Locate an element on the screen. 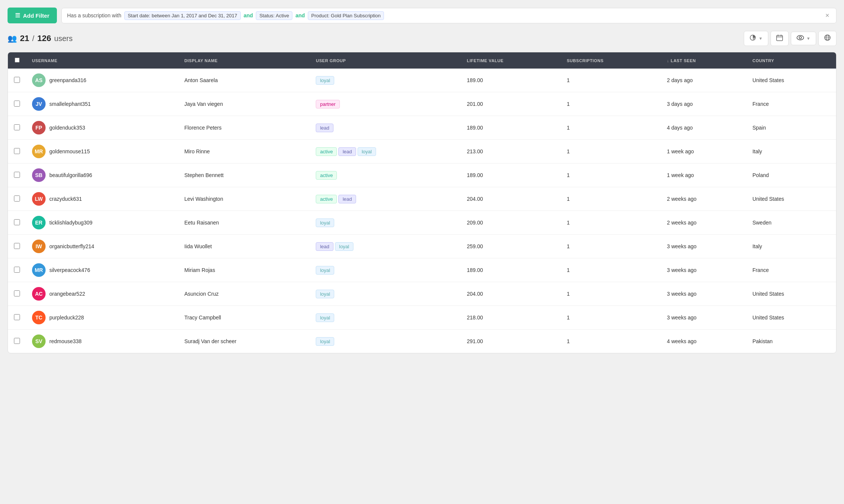 This screenshot has width=844, height=504. col-display-name: DISPLAY NAME is located at coordinates (244, 60).